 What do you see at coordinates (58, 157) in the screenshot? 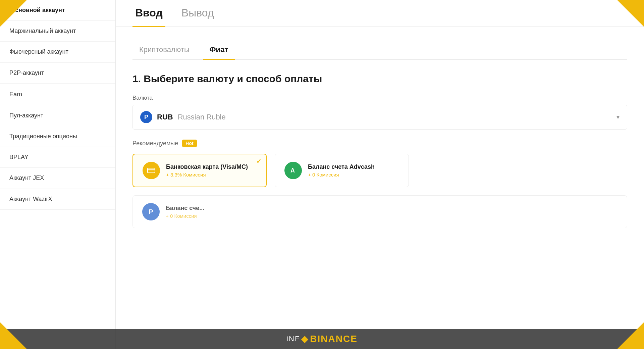
I see `sidebar-item-bplay: BPLAY` at bounding box center [58, 157].